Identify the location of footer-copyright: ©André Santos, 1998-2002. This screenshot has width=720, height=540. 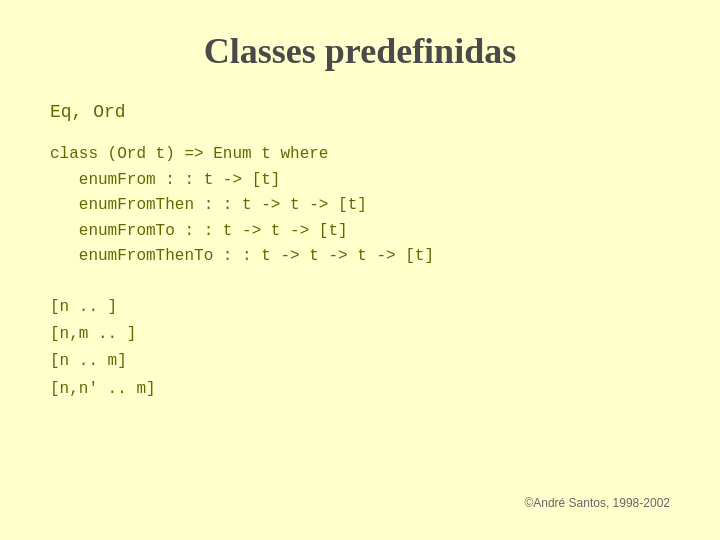
(597, 503).